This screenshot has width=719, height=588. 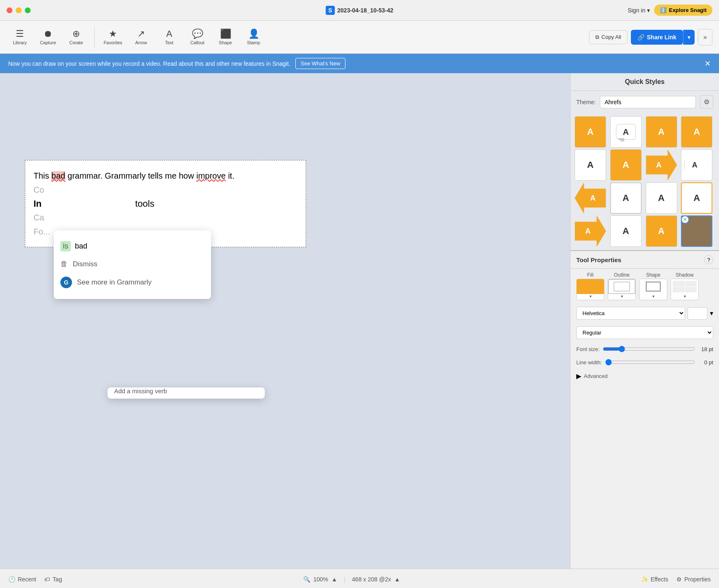 What do you see at coordinates (397, 579) in the screenshot?
I see `dimensions-up-icon: ▲` at bounding box center [397, 579].